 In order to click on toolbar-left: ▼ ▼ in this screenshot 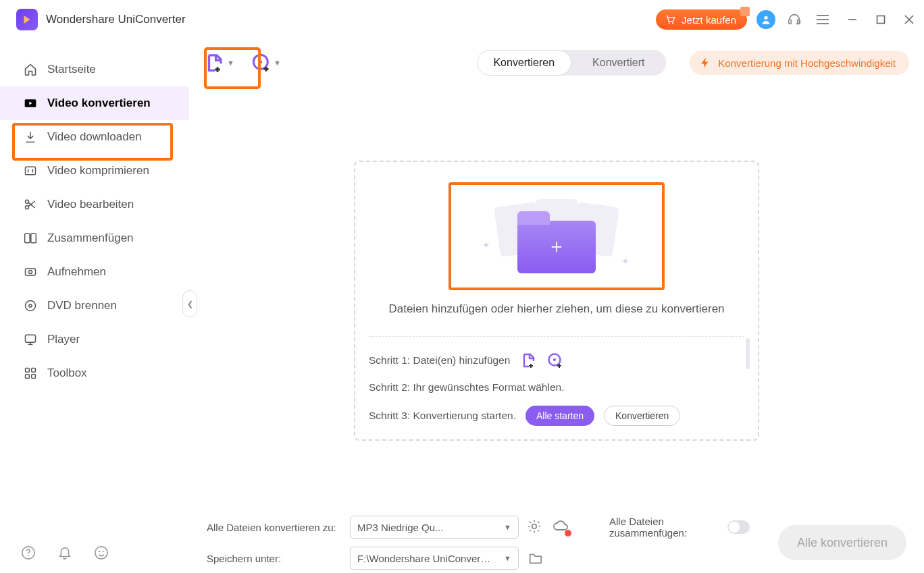, I will do `click(242, 63)`.